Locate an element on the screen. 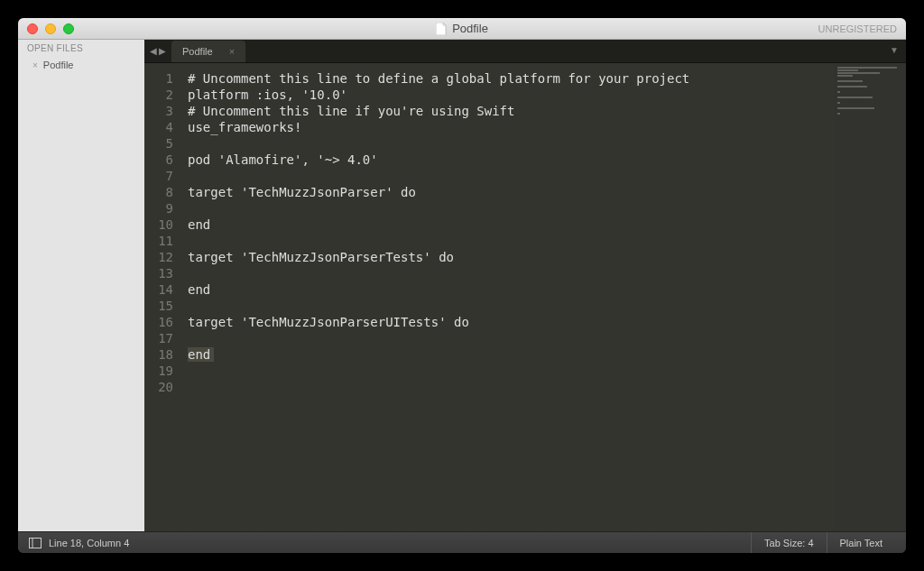 This screenshot has height=571, width=924. code-line: target 'TechMuzzJsonParserUITests' do is located at coordinates (511, 322).